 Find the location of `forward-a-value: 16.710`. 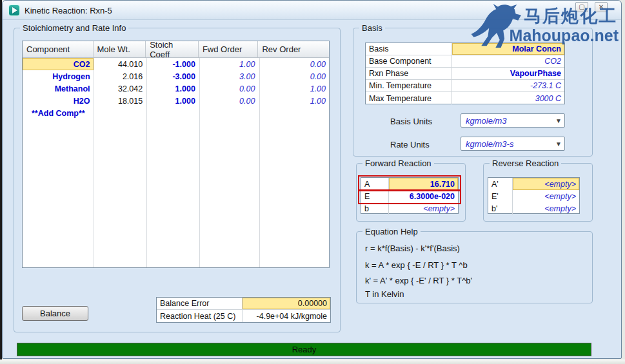

forward-a-value: 16.710 is located at coordinates (423, 184).